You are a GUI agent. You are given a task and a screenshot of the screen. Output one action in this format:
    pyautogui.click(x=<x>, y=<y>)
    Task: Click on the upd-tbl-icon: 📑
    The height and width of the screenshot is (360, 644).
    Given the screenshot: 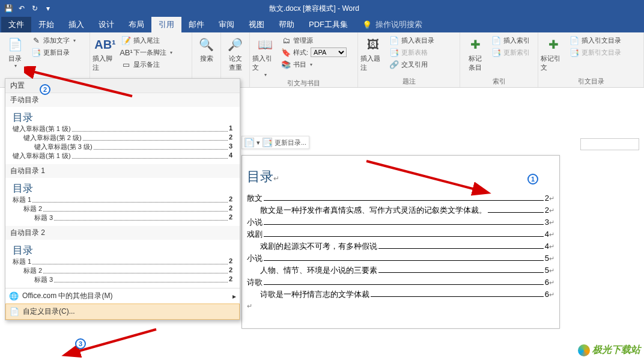 What is the action you would take?
    pyautogui.click(x=394, y=52)
    